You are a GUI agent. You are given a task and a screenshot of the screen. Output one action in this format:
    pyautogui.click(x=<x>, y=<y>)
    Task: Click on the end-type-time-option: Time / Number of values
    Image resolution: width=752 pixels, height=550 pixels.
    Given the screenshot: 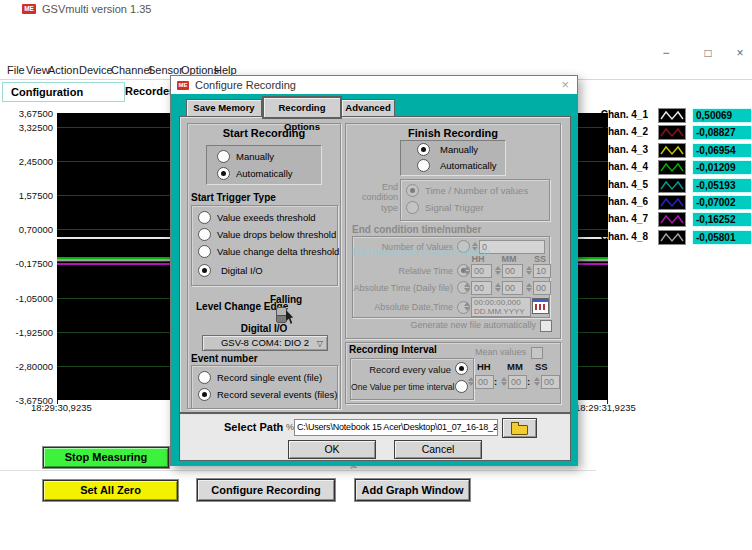 What is the action you would take?
    pyautogui.click(x=467, y=190)
    